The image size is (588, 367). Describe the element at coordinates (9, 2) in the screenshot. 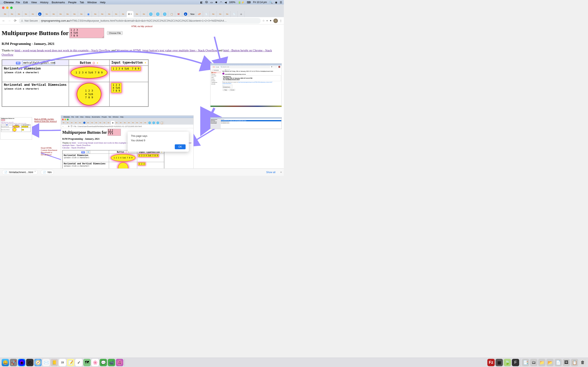

I see `app-name: Chrome` at that location.